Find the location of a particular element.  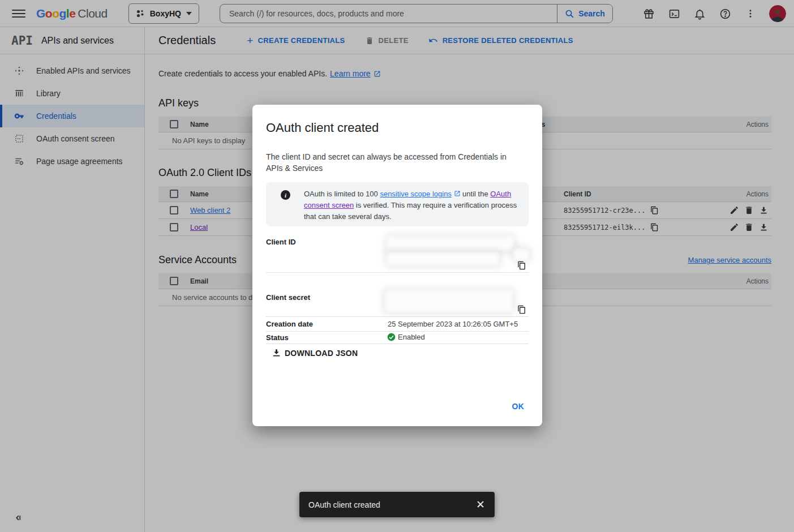

copy-client-secret-icon is located at coordinates (522, 310).